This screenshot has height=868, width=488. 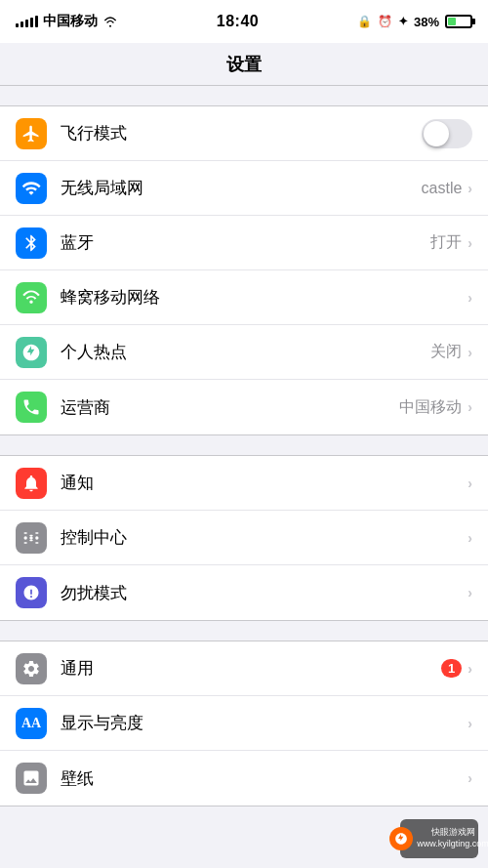 What do you see at coordinates (244, 538) in the screenshot?
I see `row-control-center: 控制中心 ›` at bounding box center [244, 538].